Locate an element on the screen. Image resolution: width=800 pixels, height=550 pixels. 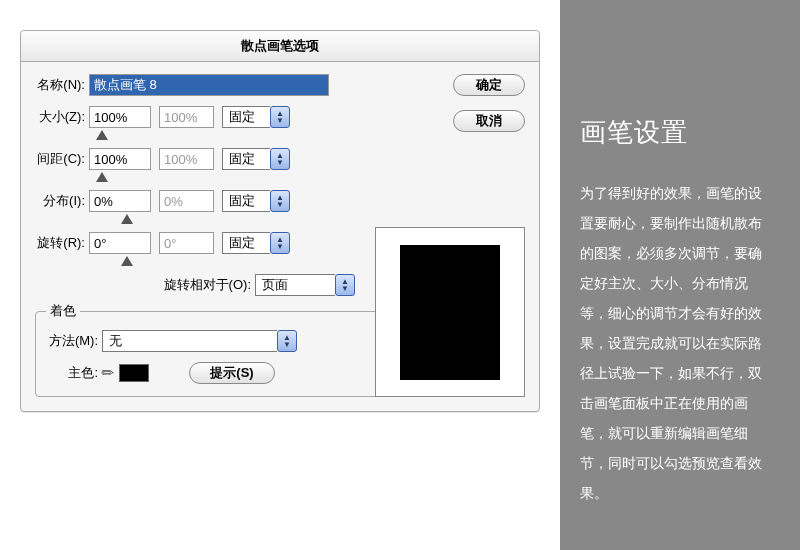
preview-swatch is located at coordinates (450, 312).